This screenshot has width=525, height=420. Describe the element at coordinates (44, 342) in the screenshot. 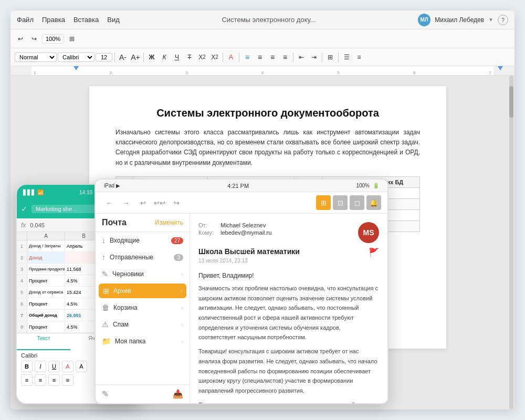

I see `phone-tab-text: Текст` at that location.